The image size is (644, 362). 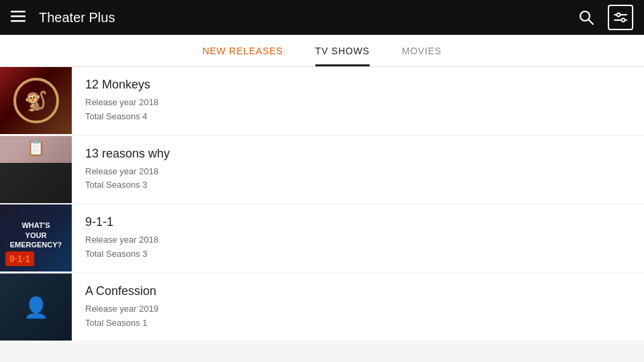 I want to click on app-title: Theater Plus, so click(x=76, y=17).